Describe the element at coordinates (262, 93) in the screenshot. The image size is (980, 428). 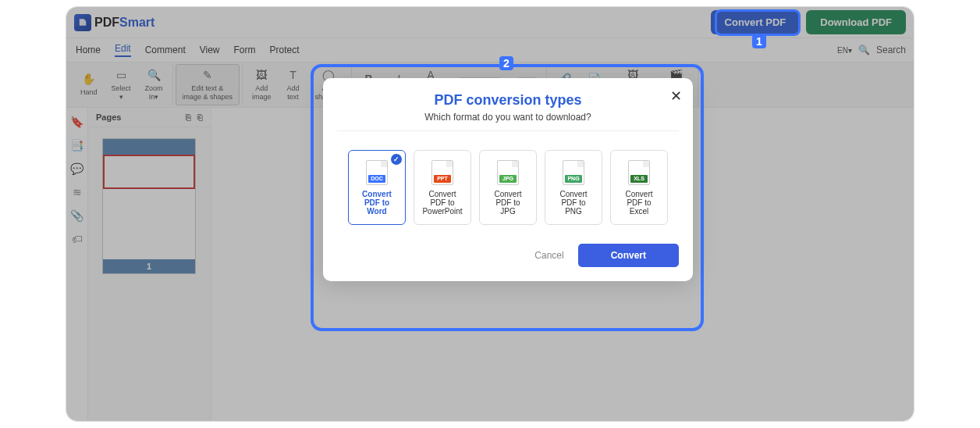
I see `tool-addimage-label: Addimage` at that location.